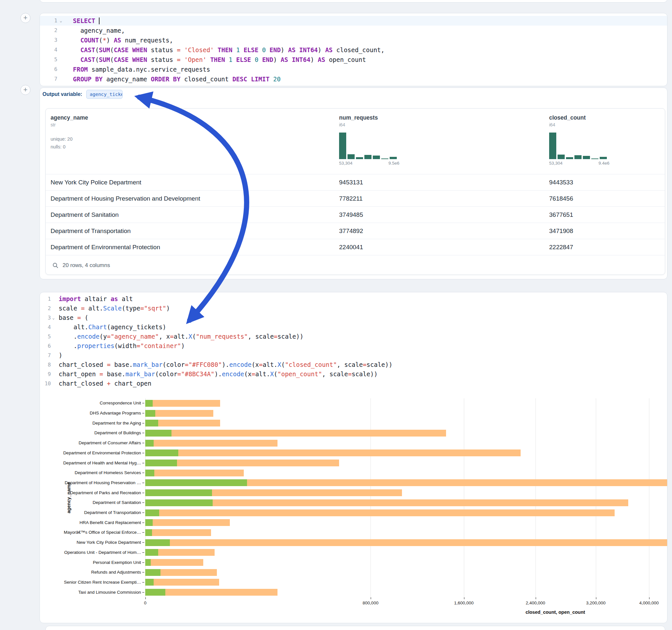 The image size is (672, 630). What do you see at coordinates (354, 50) in the screenshot?
I see `sql-code-editor: 1⌄SELECT 2 agency_name,3 COUNT(*) AS num…` at bounding box center [354, 50].